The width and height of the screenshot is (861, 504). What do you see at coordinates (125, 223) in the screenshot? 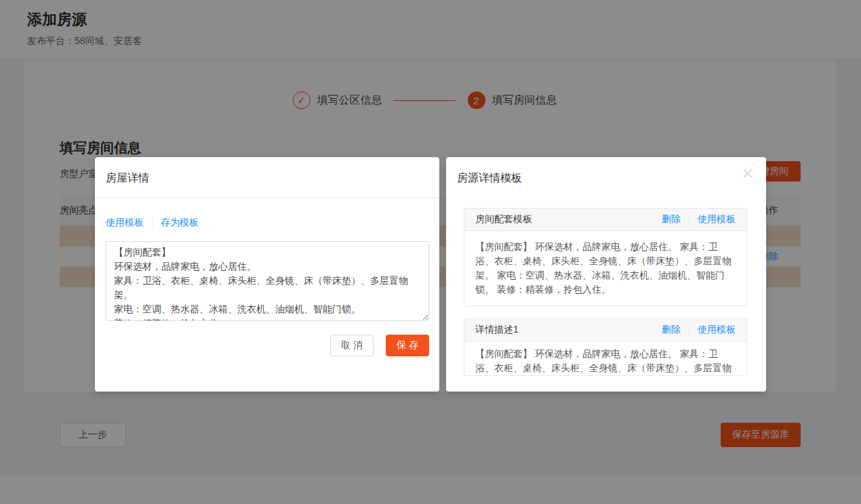
I see `use-template-link: 使用模板` at bounding box center [125, 223].